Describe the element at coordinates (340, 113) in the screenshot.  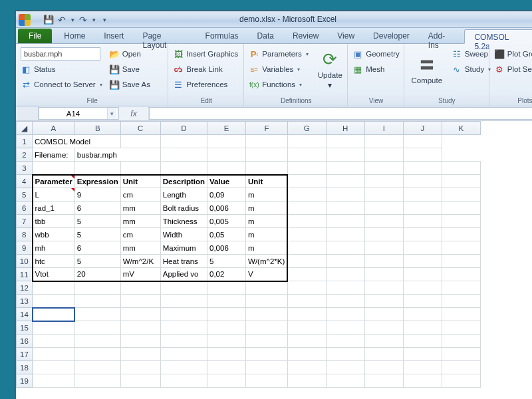
I see `formula-input` at that location.